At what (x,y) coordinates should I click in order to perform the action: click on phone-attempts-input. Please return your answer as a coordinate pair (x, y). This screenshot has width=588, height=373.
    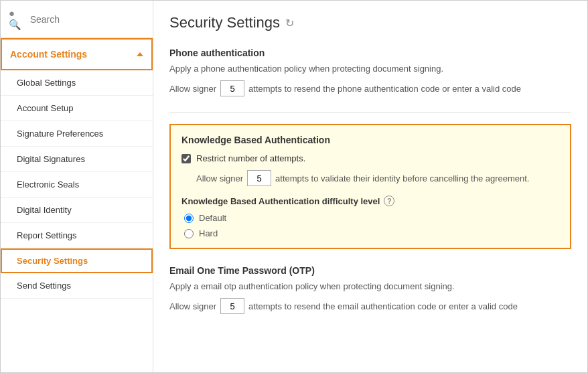
    Looking at the image, I should click on (232, 88).